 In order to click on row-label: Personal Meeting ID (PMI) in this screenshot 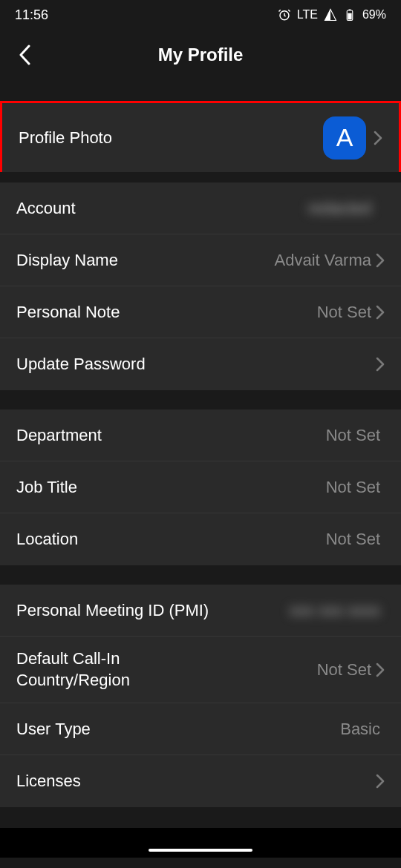, I will do `click(113, 611)`.